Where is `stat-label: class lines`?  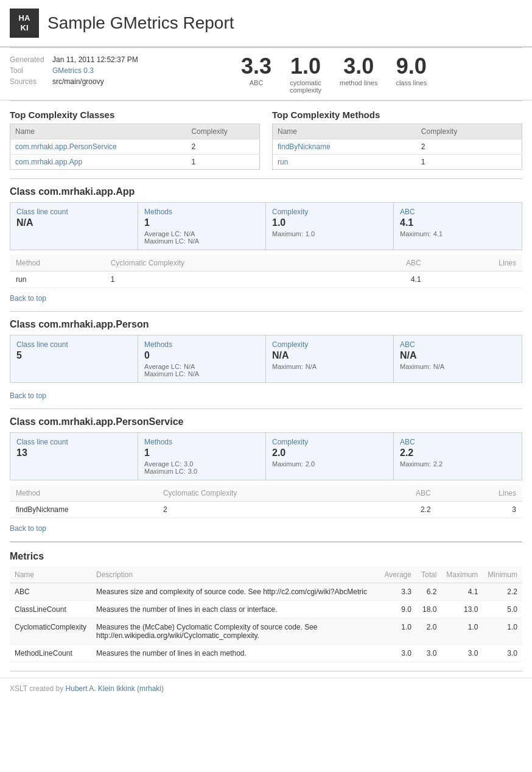
stat-label: class lines is located at coordinates (411, 83).